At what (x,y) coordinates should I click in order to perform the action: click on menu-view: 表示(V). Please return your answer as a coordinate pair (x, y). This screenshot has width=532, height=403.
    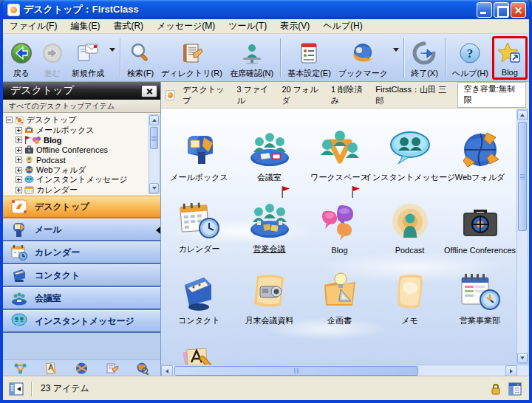
    Looking at the image, I should click on (295, 27).